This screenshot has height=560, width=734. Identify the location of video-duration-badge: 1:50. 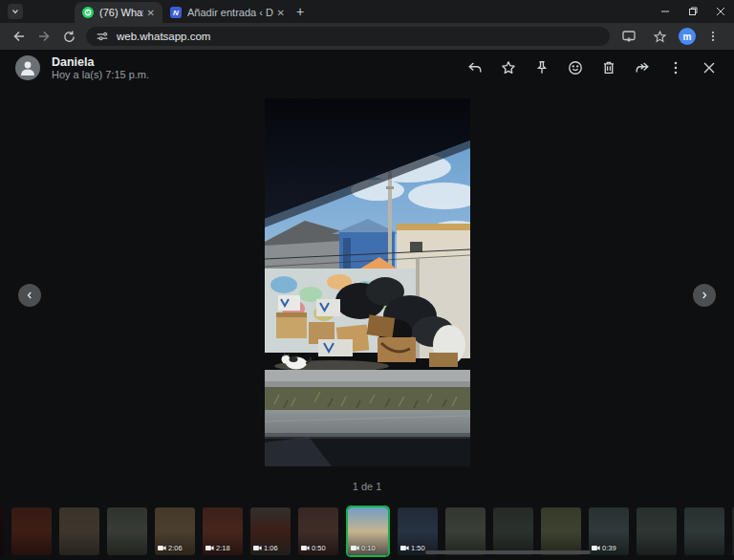
(413, 549).